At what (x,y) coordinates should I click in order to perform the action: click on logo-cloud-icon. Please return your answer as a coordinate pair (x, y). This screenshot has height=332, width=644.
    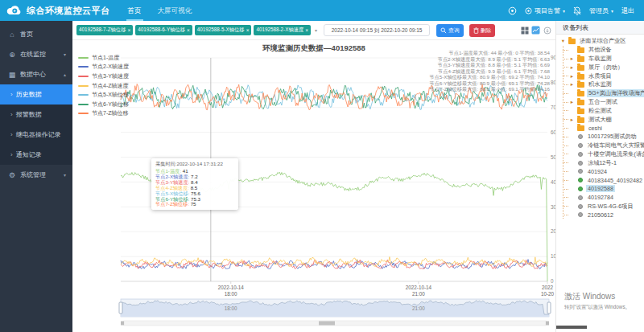
    Looking at the image, I should click on (14, 10).